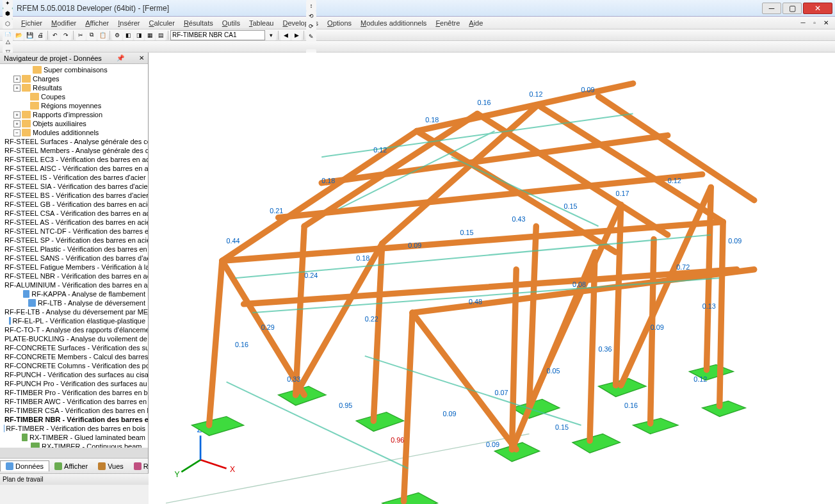  What do you see at coordinates (150, 35) in the screenshot?
I see `tool-icon: ▦` at bounding box center [150, 35].